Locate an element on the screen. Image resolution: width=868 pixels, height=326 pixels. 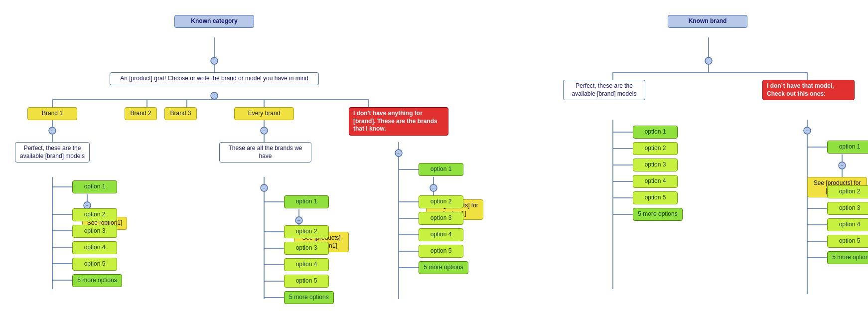
no-model-kb-label: I don´t have that model, Check out this … is located at coordinates (800, 90).